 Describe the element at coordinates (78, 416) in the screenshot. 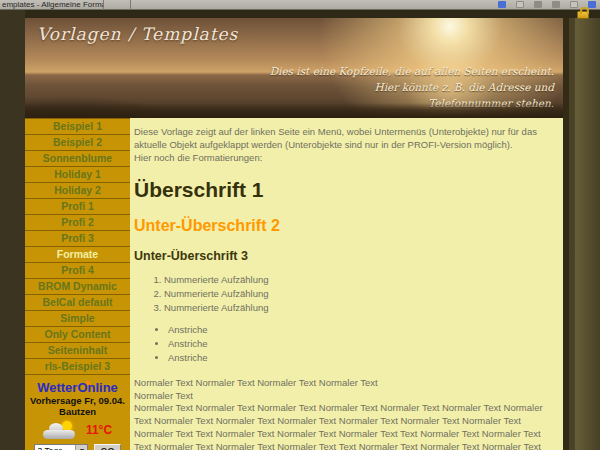

I see `weather-widget: WetterOnline Vorhersage Fr, 09.04. Bautz…` at that location.